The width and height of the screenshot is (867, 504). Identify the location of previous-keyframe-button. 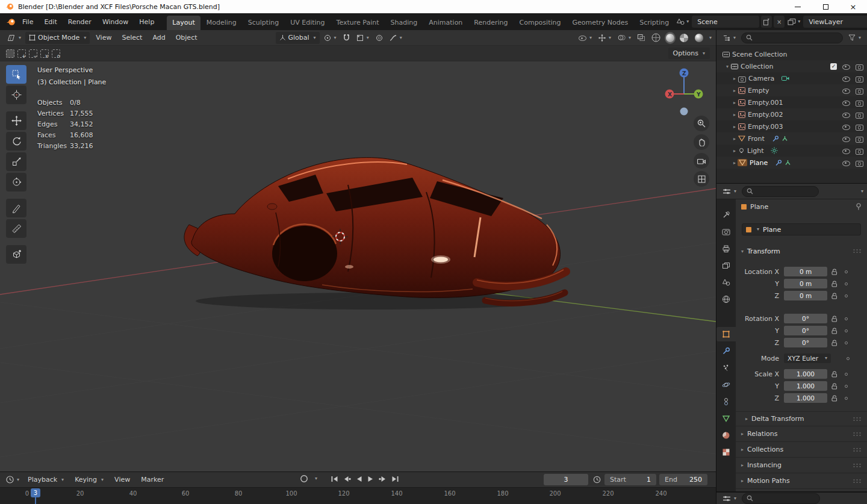
(347, 479).